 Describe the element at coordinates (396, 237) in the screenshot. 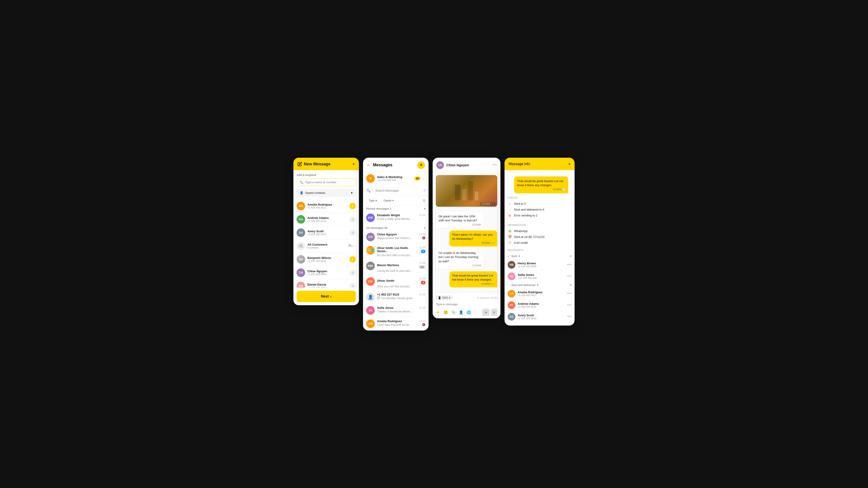

I see `conversation-item: CN Chloe Nguyen 11:30 Happy to hear that…` at that location.